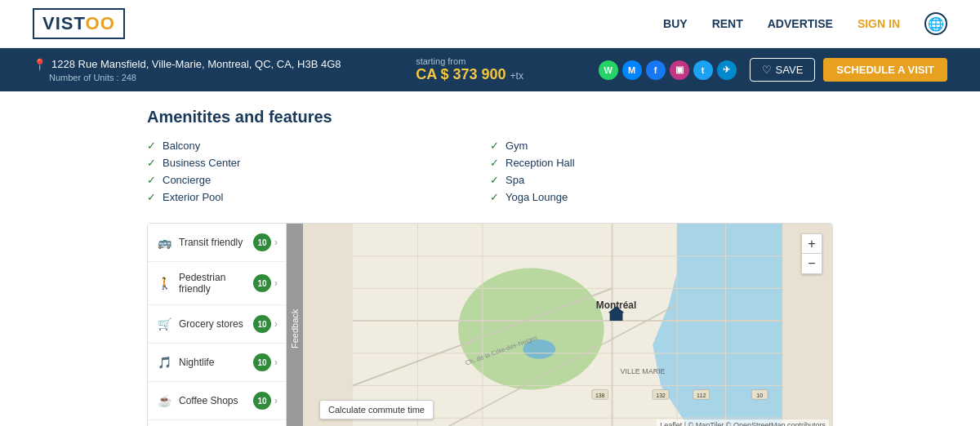 Image resolution: width=980 pixels, height=426 pixels. What do you see at coordinates (805, 24) in the screenshot?
I see `nav-links: BUY RENT ADVERTISE SIGN IN 🌐` at bounding box center [805, 24].